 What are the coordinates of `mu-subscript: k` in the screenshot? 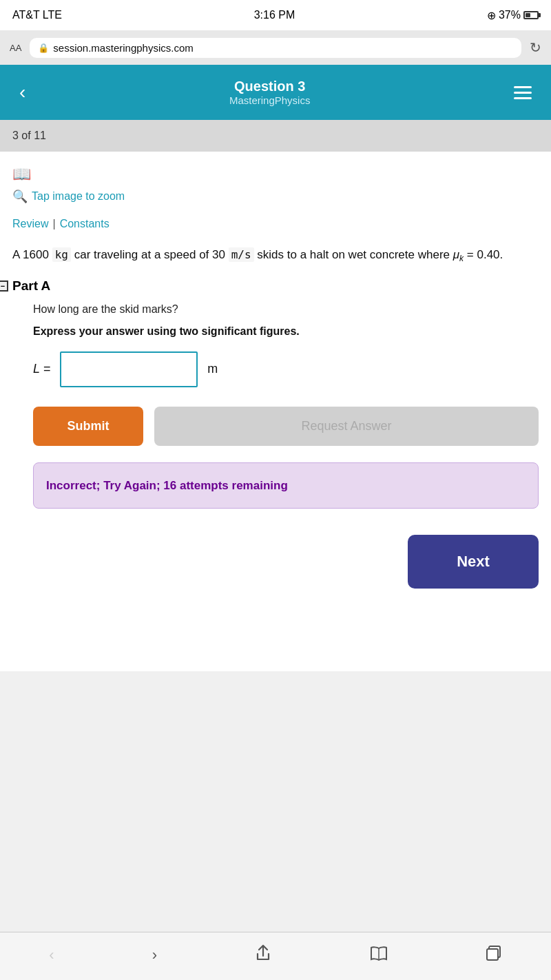 It's located at (461, 258).